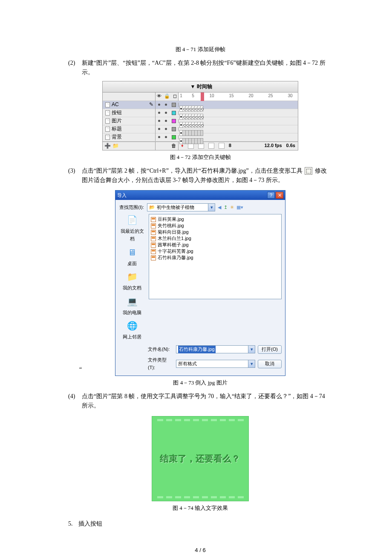 Image resolution: width=392 pixels, height=555 pixels. Describe the element at coordinates (200, 383) in the screenshot. I see `caption-4-73: 图 4－73 倒入 jpg 图片` at that location.